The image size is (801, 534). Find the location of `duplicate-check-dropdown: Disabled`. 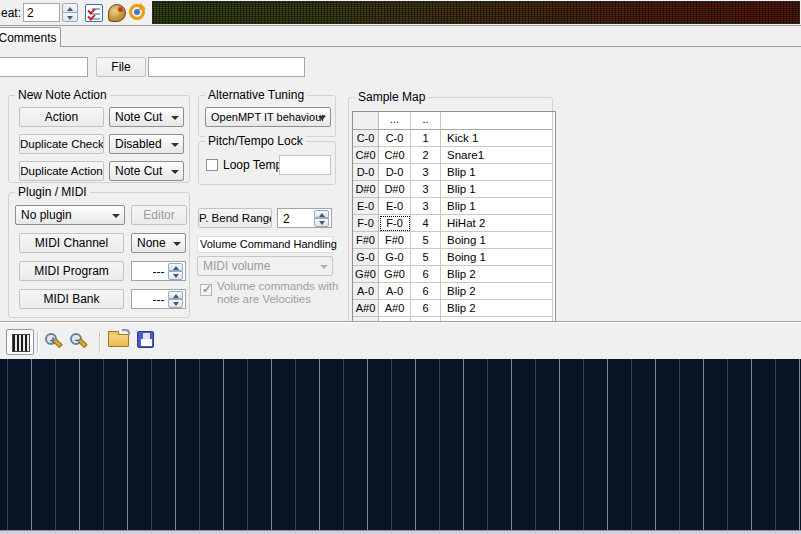

duplicate-check-dropdown: Disabled is located at coordinates (146, 144).